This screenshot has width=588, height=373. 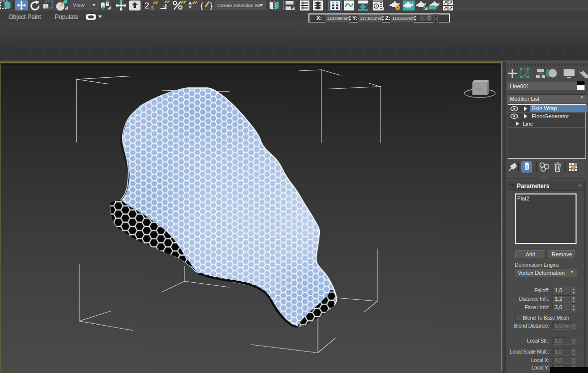 What do you see at coordinates (79, 5) in the screenshot?
I see `svg-text: View` at bounding box center [79, 5].